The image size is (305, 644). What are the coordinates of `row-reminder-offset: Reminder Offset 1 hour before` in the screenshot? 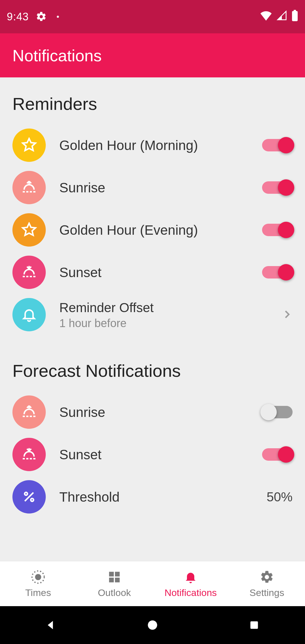 It's located at (152, 315).